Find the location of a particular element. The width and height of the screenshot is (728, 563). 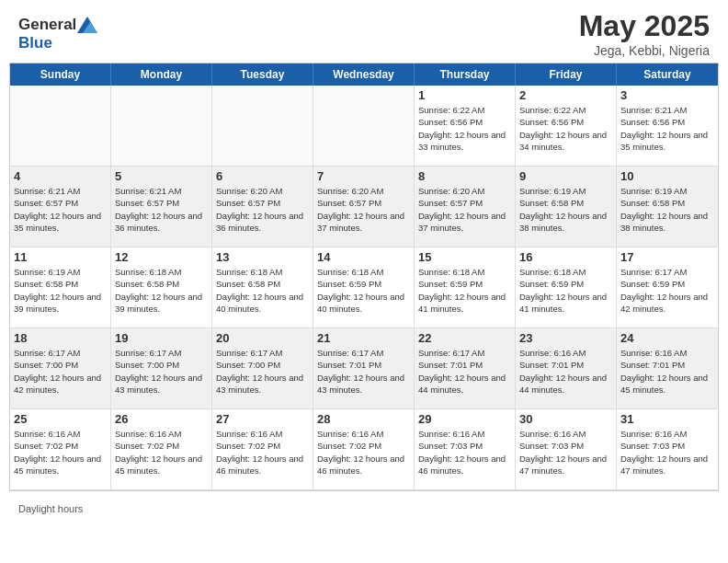

footer: Daylight hours is located at coordinates (364, 508).